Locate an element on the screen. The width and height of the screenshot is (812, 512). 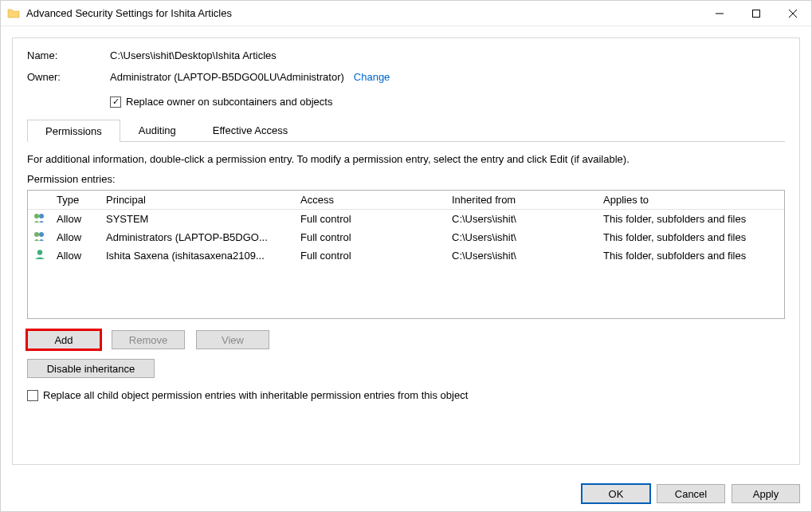
owner-row: Owner: Administrator (LAPTOP-B5DGO0LU\Ad… is located at coordinates (406, 77).